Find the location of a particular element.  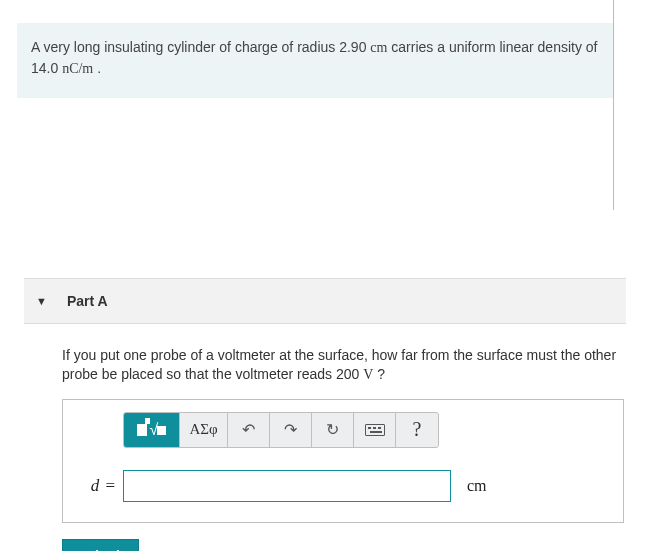

action-row: Submit Request Answer is located at coordinates (343, 545).